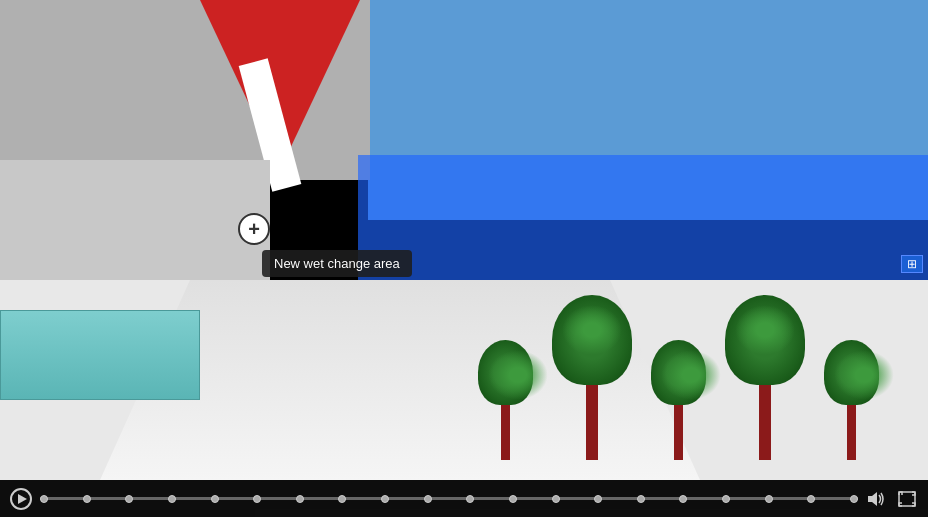 This screenshot has height=517, width=928. I want to click on volume-icon, so click(877, 499).